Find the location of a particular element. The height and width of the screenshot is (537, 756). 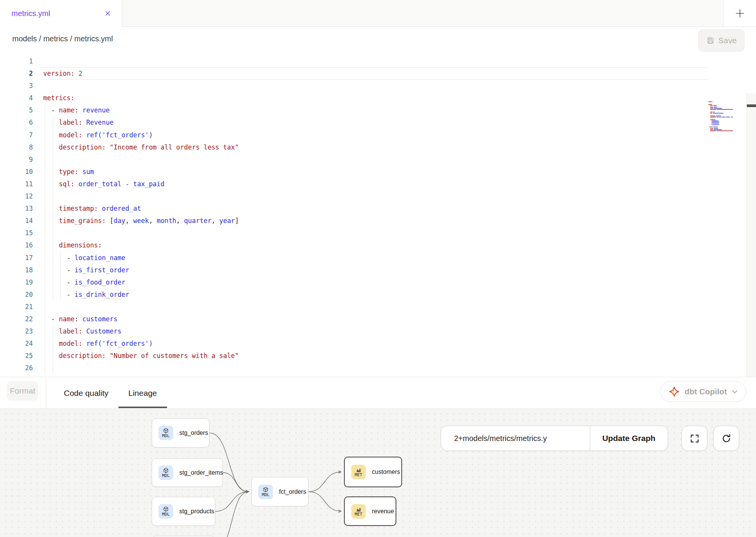

minimap is located at coordinates (727, 177).